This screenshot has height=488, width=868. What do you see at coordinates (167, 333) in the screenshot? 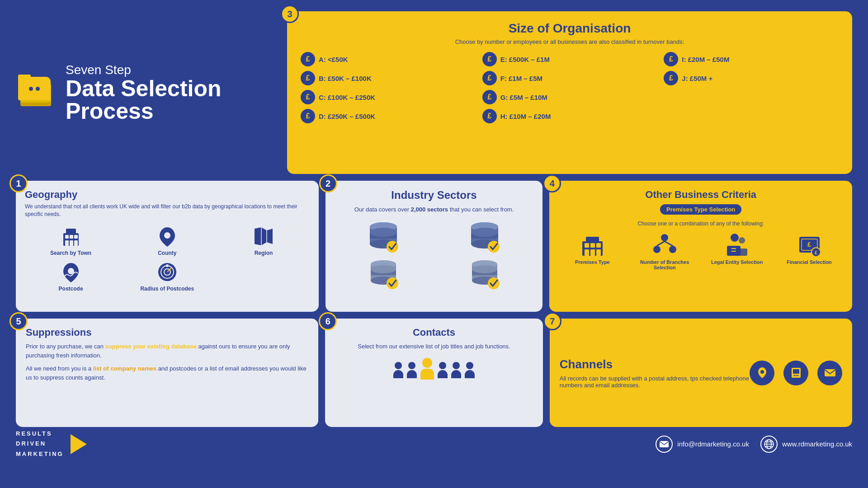
I see `step5-title: Suppressions` at bounding box center [167, 333].